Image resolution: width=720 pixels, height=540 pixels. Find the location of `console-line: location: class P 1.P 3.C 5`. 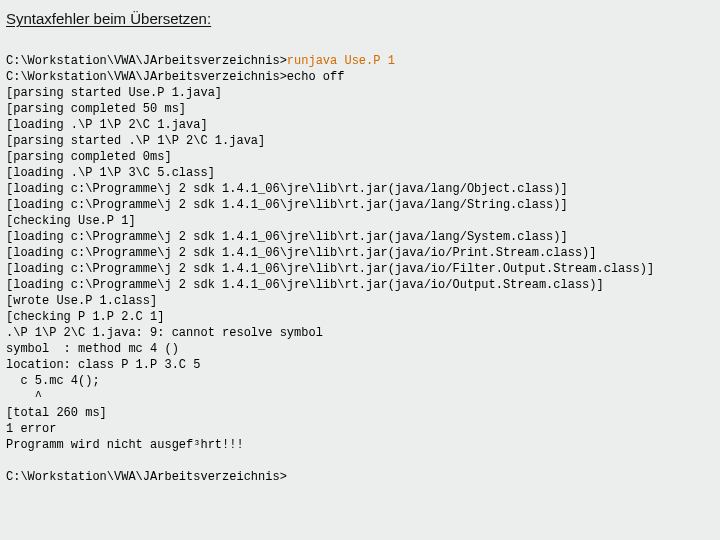

console-line: location: class P 1.P 3.C 5 is located at coordinates (103, 365).